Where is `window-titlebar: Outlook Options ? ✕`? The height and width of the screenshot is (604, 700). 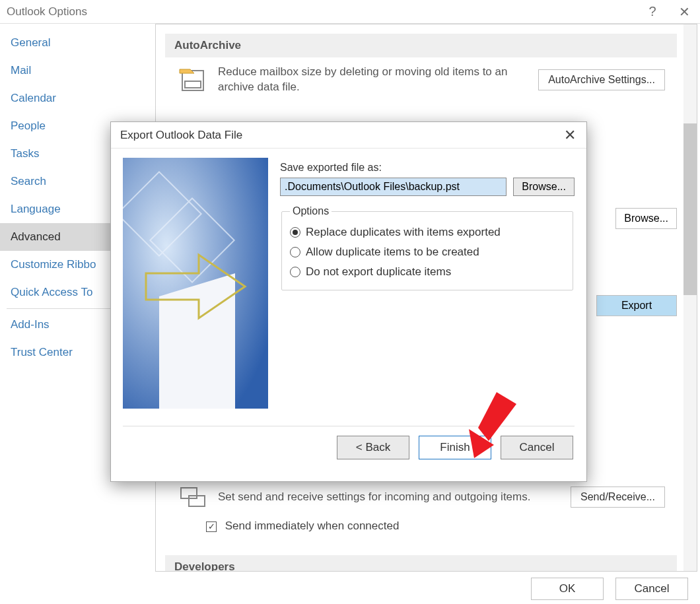 window-titlebar: Outlook Options ? ✕ is located at coordinates (350, 12).